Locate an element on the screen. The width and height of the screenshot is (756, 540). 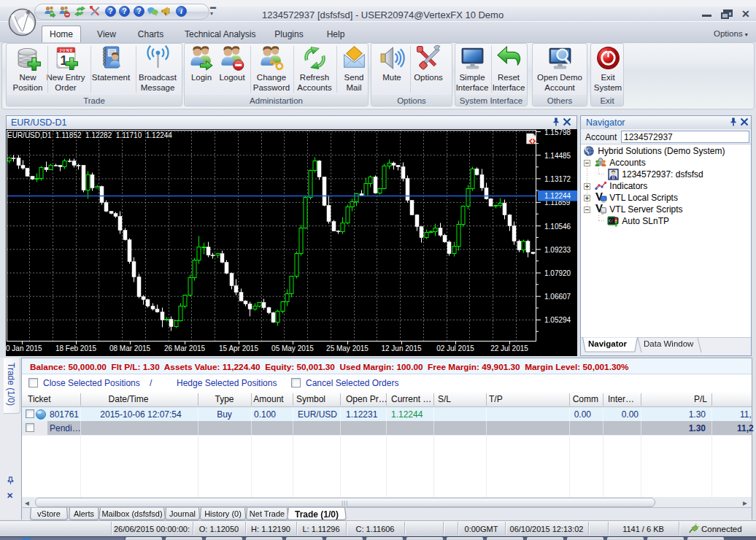
svg-text:EUR/USD,D1 1.11852 1.12282: EUR/USD,D1 1.11852 1.12282 1.11710 1.122… is located at coordinates (90, 136).